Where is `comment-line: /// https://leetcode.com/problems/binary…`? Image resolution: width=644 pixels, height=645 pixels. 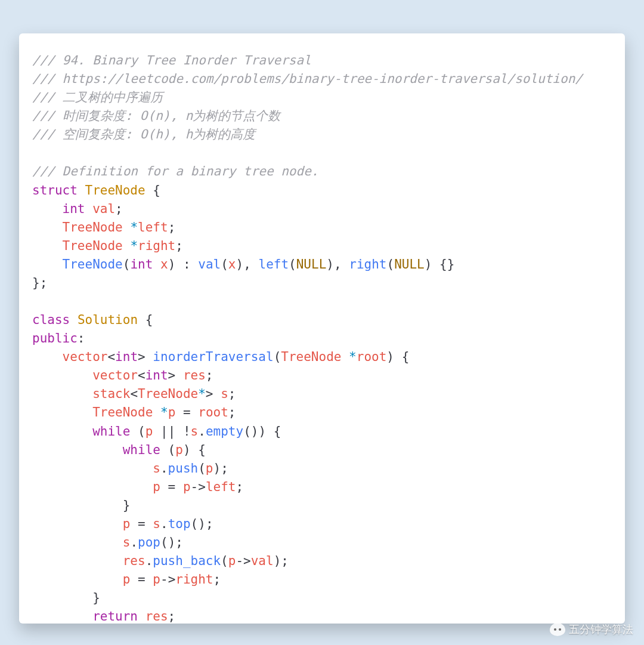 comment-line: /// https://leetcode.com/problems/binary… is located at coordinates (308, 79).